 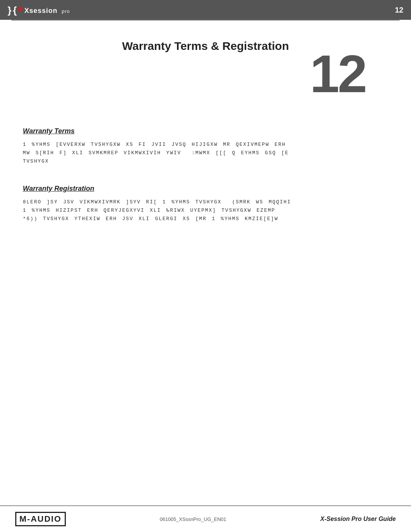 What do you see at coordinates (358, 519) in the screenshot?
I see `footer-guide-title: X-Session Pro User Guide` at bounding box center [358, 519].